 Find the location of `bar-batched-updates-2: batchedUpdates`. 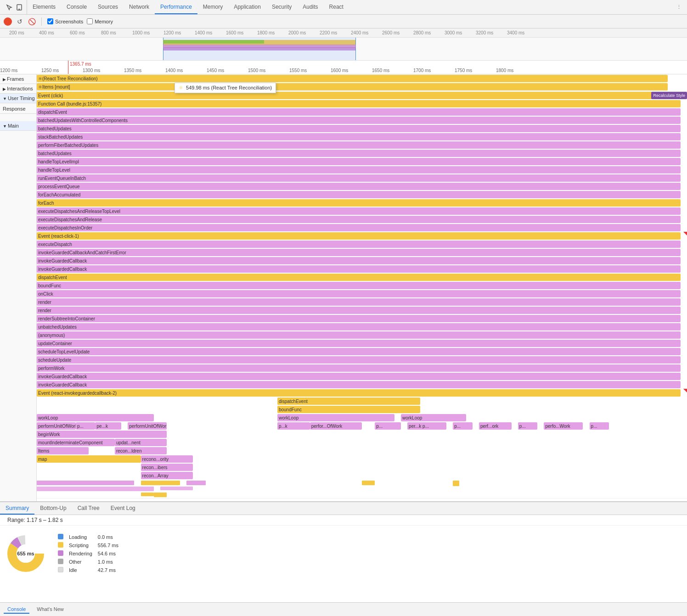

bar-batched-updates-2: batchedUpdates is located at coordinates (359, 153).